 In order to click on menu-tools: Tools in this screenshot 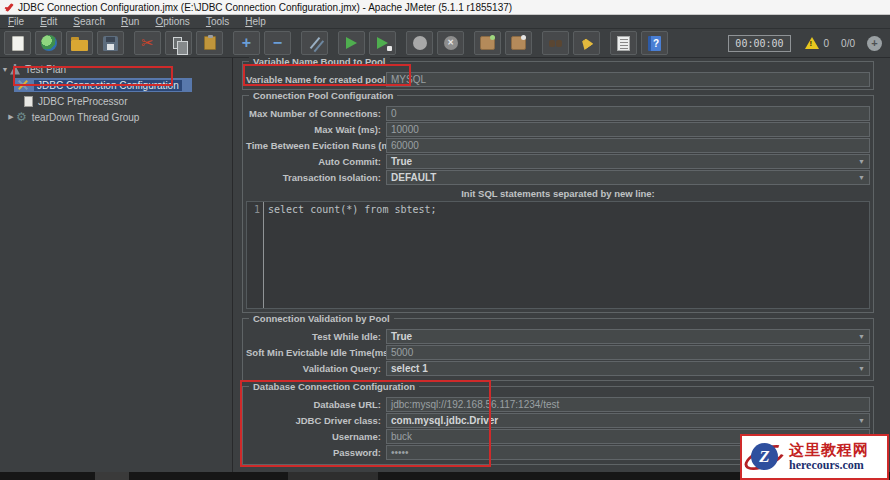, I will do `click(218, 22)`.